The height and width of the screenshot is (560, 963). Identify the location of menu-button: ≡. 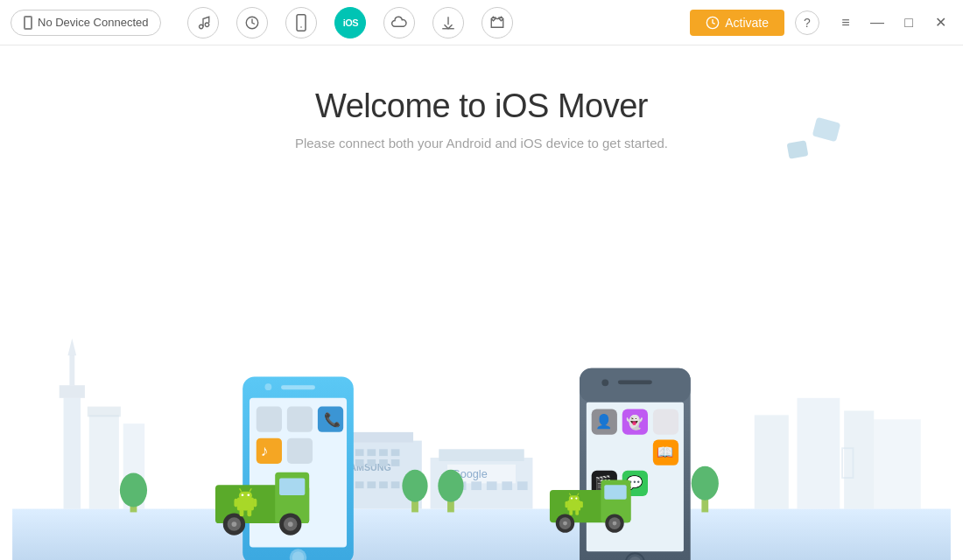
(846, 23).